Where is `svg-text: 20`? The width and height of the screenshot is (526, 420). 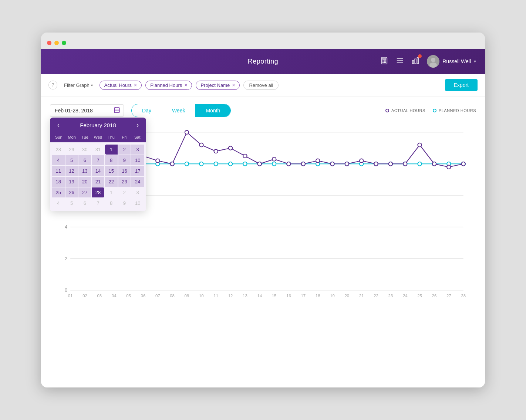
svg-text: 20 is located at coordinates (347, 296).